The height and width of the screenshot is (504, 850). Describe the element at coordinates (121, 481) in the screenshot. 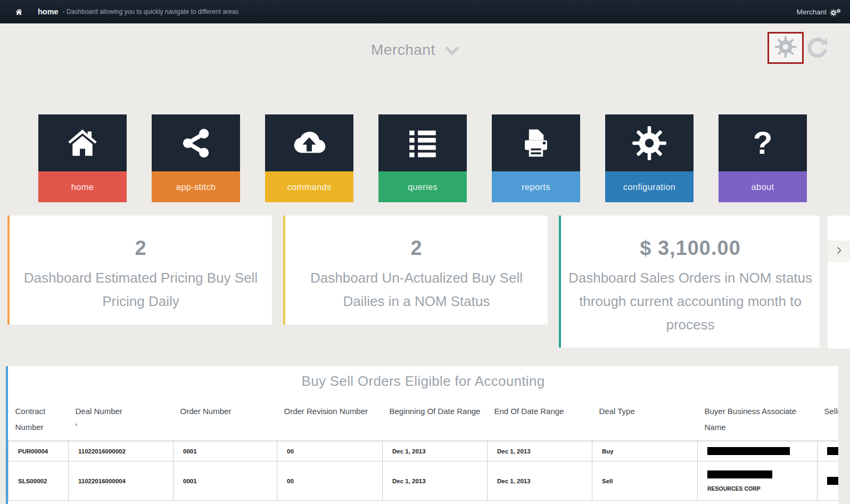

I see `table-cell: 11022016000004` at that location.